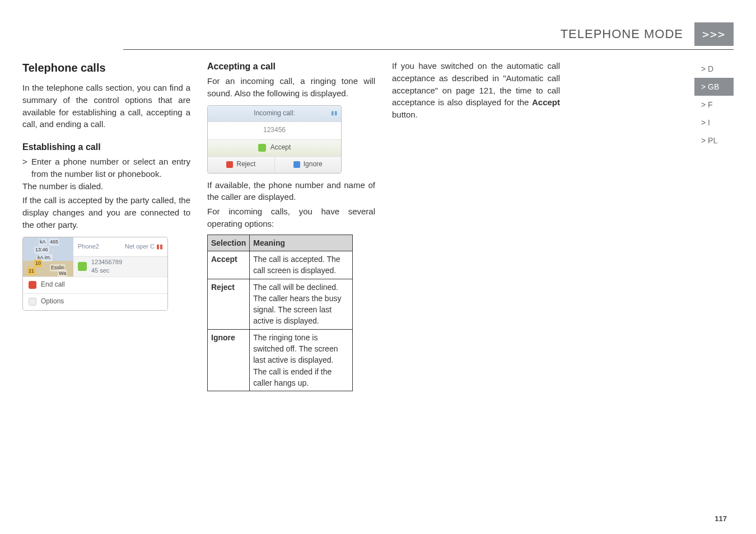 The height and width of the screenshot is (534, 756). What do you see at coordinates (228, 265) in the screenshot?
I see `table-cell-selection: Accept` at bounding box center [228, 265].